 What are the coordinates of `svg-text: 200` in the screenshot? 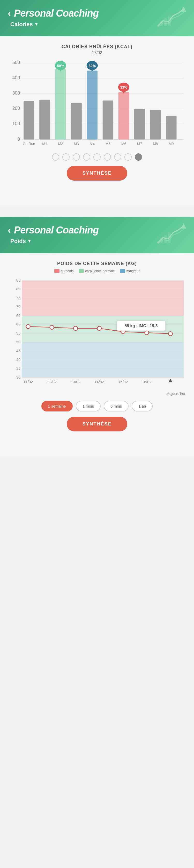 It's located at (16, 108).